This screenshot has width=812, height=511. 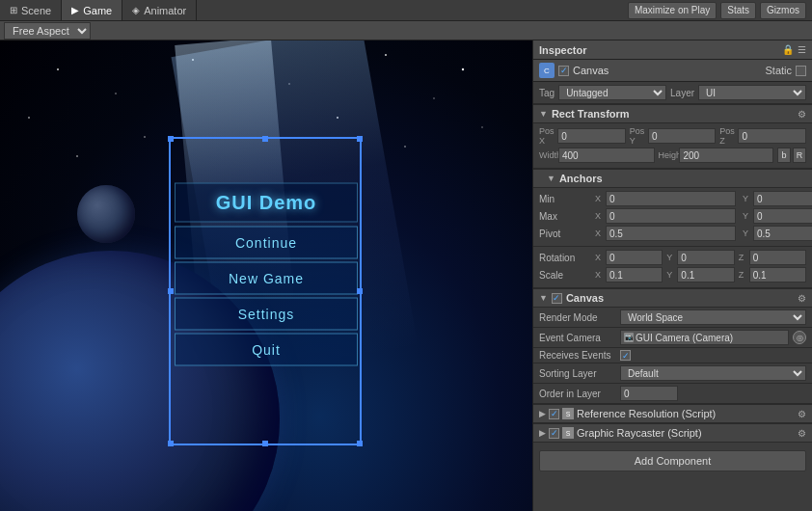 I want to click on scale-x-group: X, so click(x=629, y=275).